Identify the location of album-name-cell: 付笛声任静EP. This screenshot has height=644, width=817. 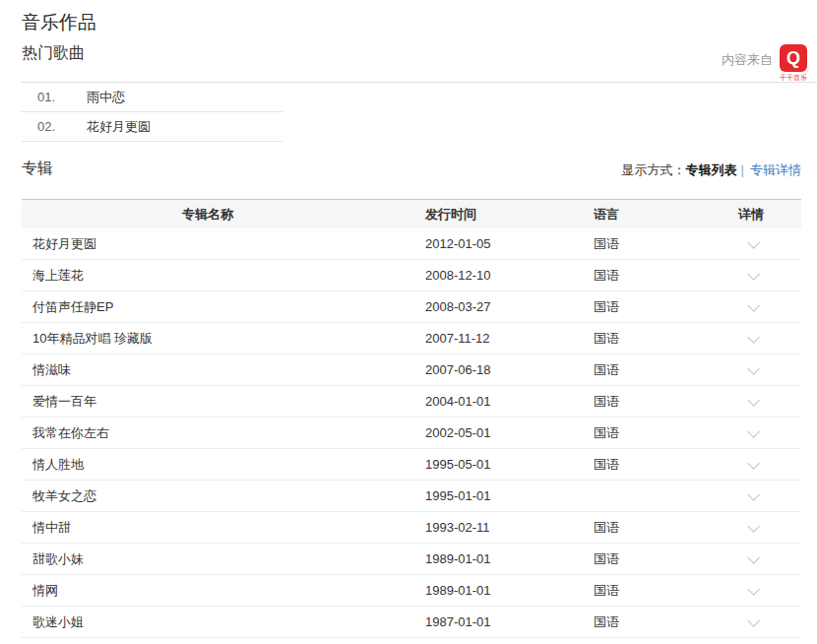
(208, 307).